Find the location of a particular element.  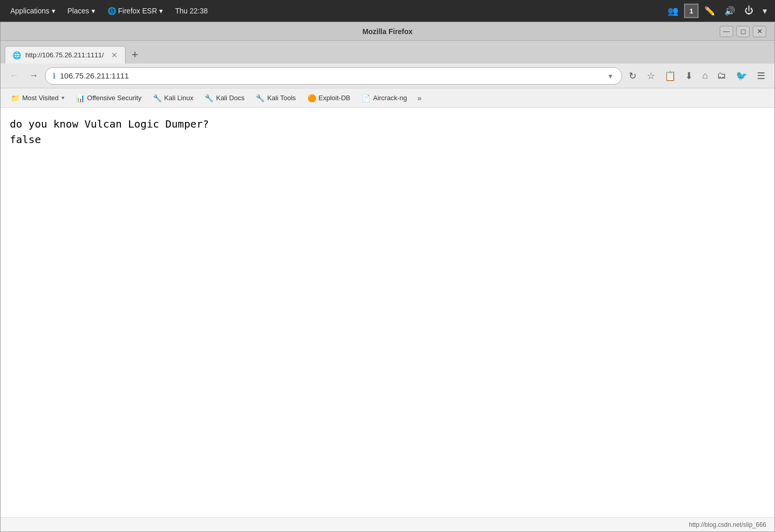

address-dropdown-icon: ▾ is located at coordinates (611, 76).